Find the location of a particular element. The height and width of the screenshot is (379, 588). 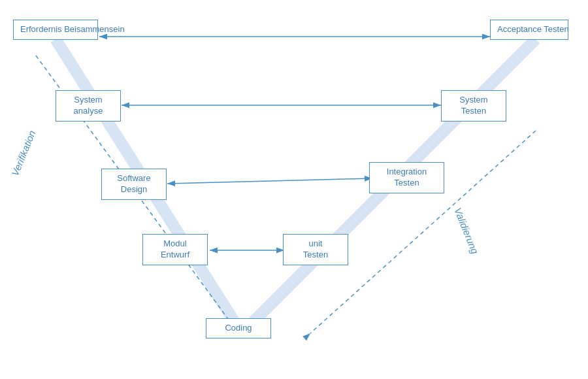

box-coding: Coding is located at coordinates (238, 328).